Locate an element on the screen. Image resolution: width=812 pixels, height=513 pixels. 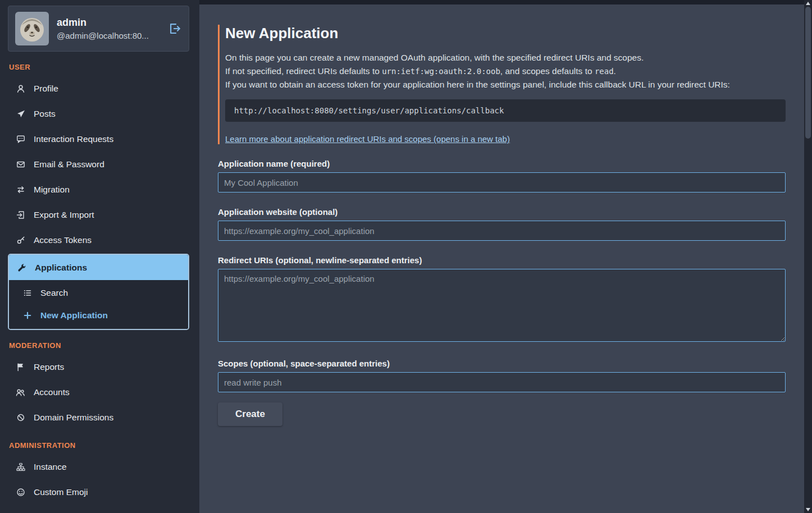
form-group-scopes: Scopes (optional, space-separated entrie… is located at coordinates (502, 375).